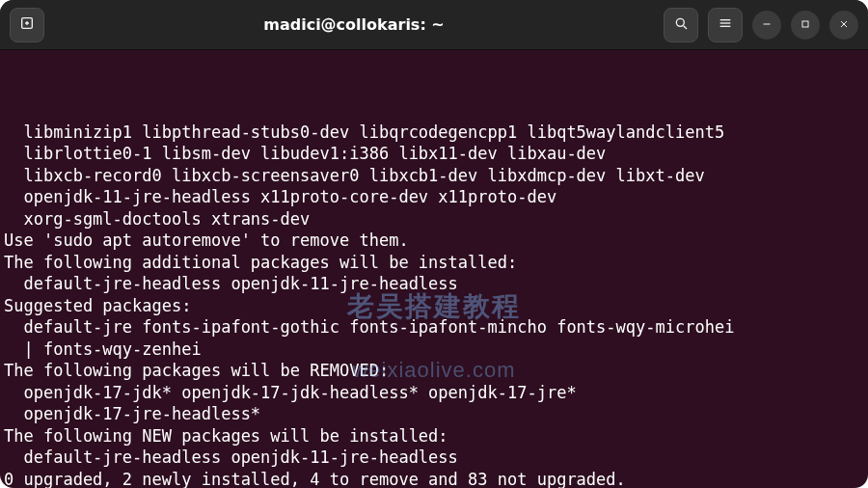  Describe the element at coordinates (434, 262) in the screenshot. I see `terminal-line: The following additional packages will b…` at that location.